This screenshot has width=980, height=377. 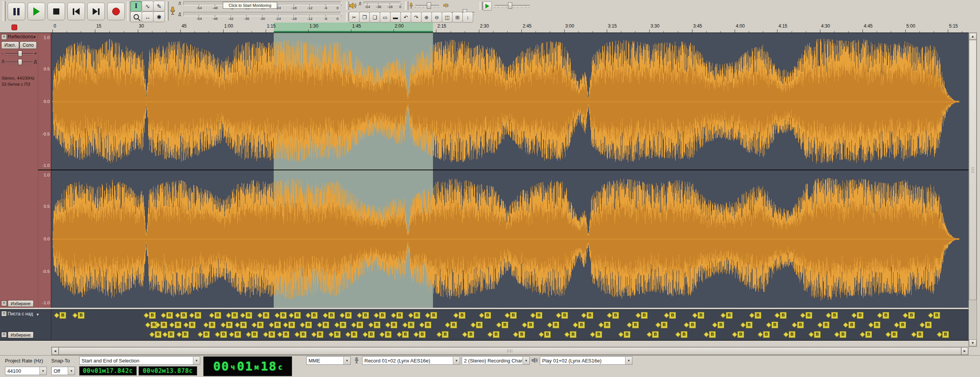 What do you see at coordinates (10, 45) in the screenshot?
I see `mute-button: Изкл.` at bounding box center [10, 45].